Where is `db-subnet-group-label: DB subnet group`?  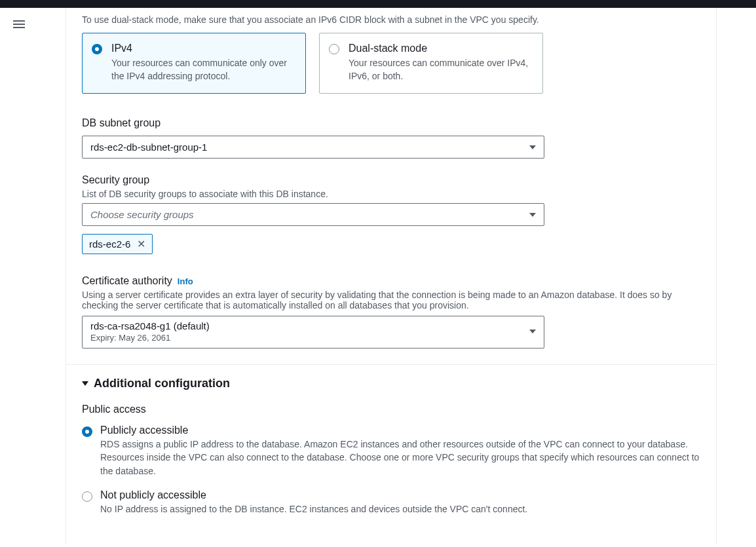
db-subnet-group-label: DB subnet group is located at coordinates (391, 123).